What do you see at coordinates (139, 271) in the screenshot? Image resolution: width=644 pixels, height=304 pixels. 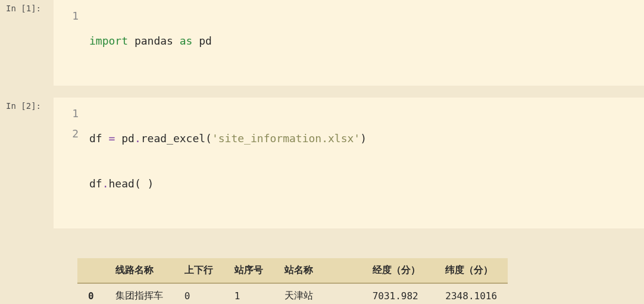 I see `table-col-header: 线路名称` at bounding box center [139, 271].